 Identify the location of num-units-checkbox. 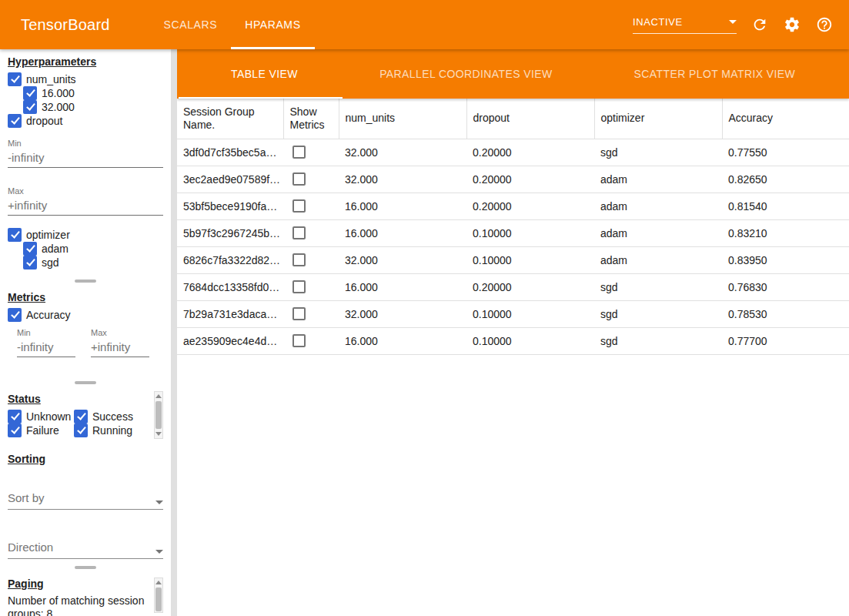
(15, 79).